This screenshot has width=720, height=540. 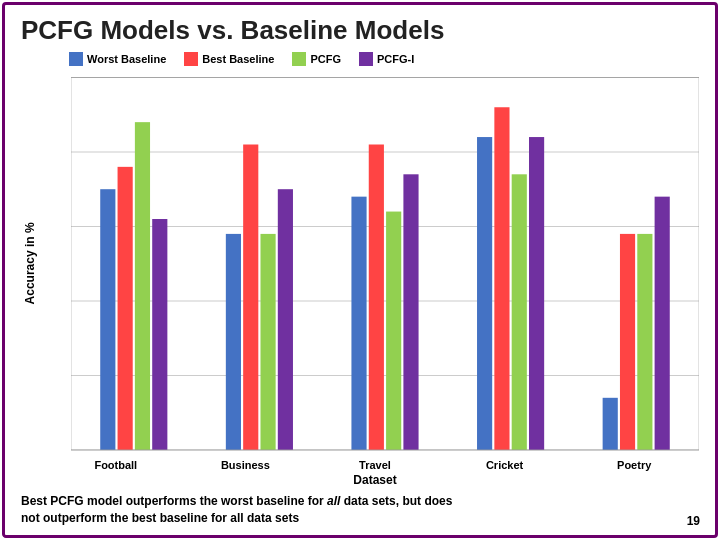 I want to click on footer-line1: Best PCFG model outperforms the worst ba…, so click(x=236, y=510).